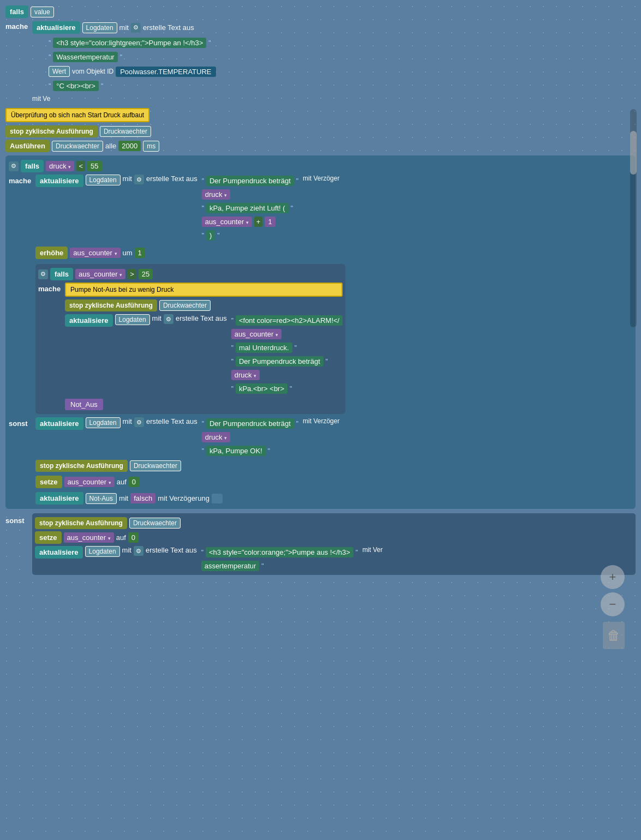 The image size is (641, 840). What do you see at coordinates (100, 28) in the screenshot?
I see `logdaten-tag-top: Logdaten` at bounding box center [100, 28].